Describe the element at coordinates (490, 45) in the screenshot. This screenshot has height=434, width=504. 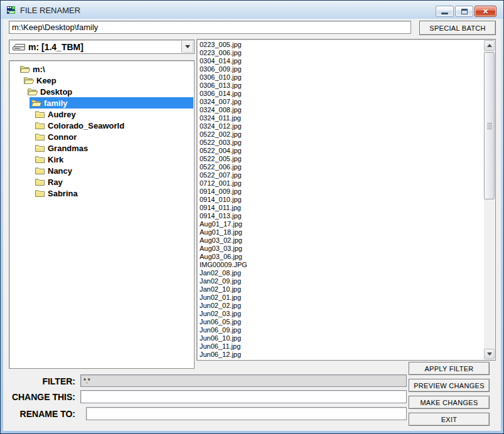
I see `arrow-up-icon` at that location.